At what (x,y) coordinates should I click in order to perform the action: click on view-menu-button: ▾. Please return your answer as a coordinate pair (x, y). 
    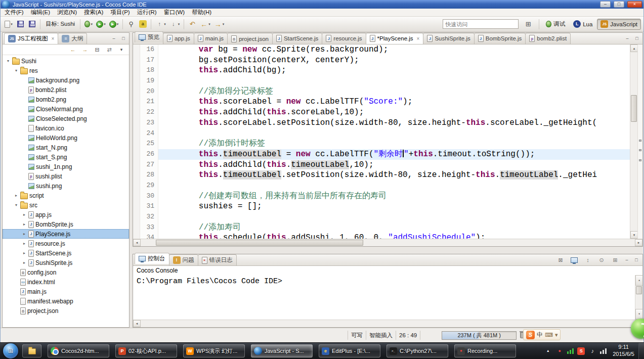
    Looking at the image, I should click on (121, 50).